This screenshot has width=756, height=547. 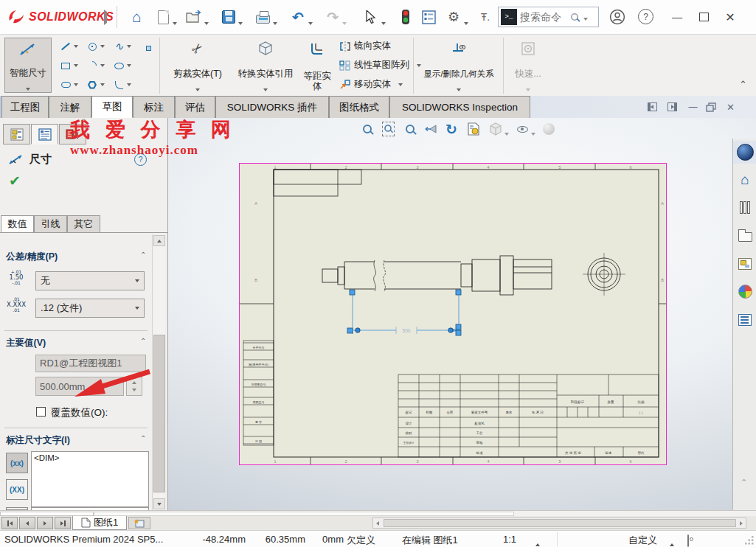 I want to click on spinner-down-icon, so click(x=134, y=390).